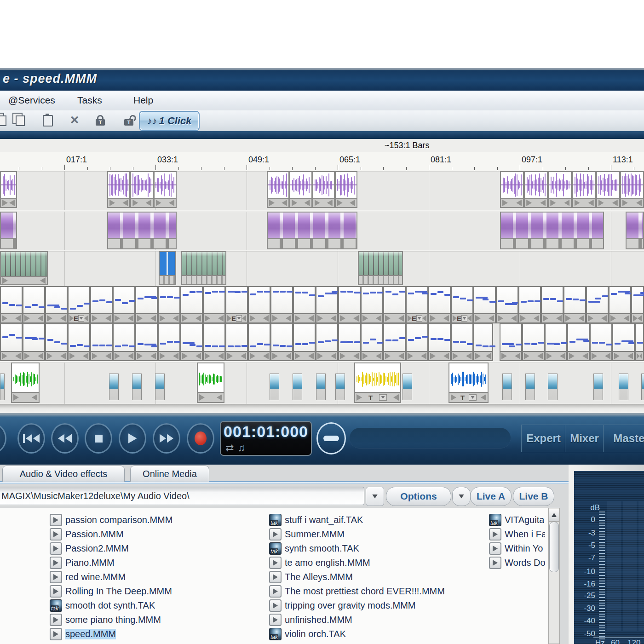  What do you see at coordinates (167, 268) in the screenshot?
I see `loop-clip-blue` at bounding box center [167, 268].